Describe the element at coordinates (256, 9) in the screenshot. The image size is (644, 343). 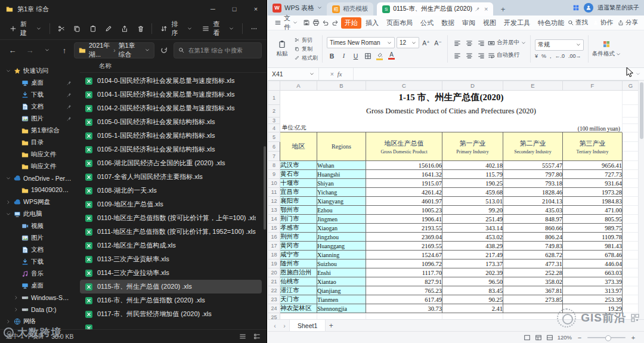
I see `close-button: ×` at that location.